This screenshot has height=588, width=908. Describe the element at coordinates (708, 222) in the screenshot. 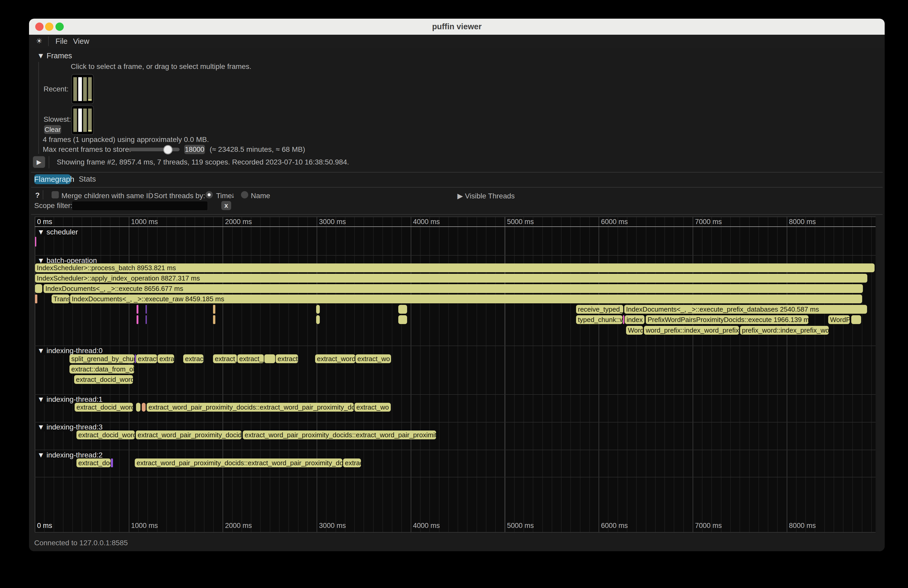

I see `ruler-tick-label: 7000 ms` at that location.